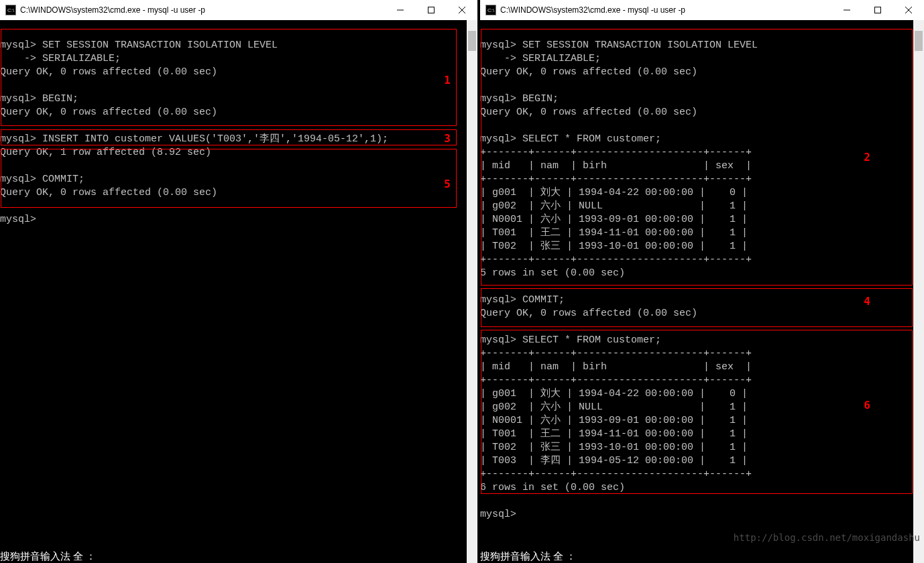  Describe the element at coordinates (203, 10) in the screenshot. I see `window-title-left: C:\WINDOWS\system32\cmd.exe - mysql -u u…` at that location.